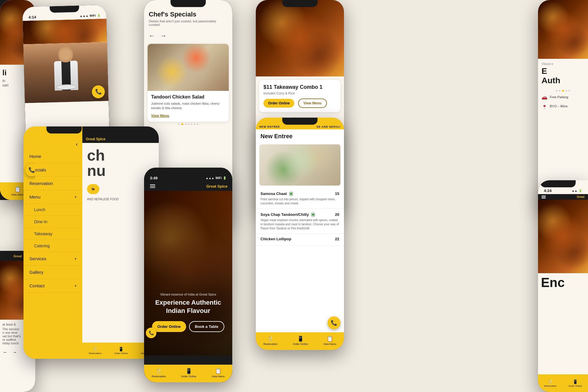 Image resolution: width=588 pixels, height=392 pixels. What do you see at coordinates (300, 201) in the screenshot?
I see `samosa-desc: Fried samosa cut into pieces, topped wit…` at bounding box center [300, 201].